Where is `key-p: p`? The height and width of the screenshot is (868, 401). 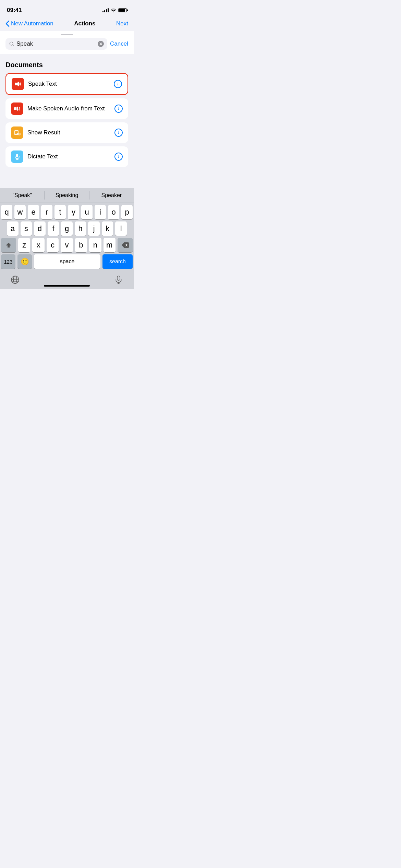
key-p: p is located at coordinates (127, 212).